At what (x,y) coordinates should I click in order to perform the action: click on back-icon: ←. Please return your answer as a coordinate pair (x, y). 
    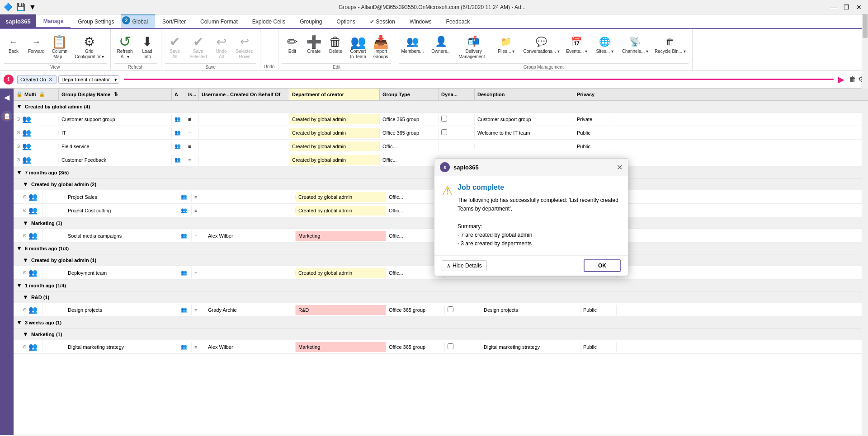
    Looking at the image, I should click on (14, 42).